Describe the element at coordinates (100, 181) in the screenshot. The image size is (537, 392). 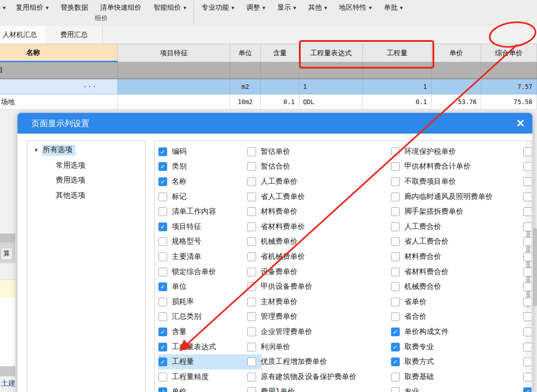
I see `tree-item: 费用选项` at that location.